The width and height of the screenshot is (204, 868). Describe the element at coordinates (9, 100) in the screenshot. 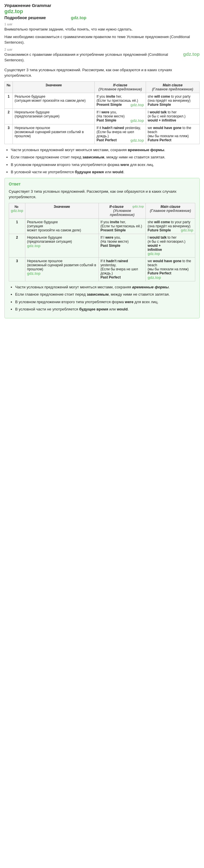

I see `row-1-num: 1` at that location.